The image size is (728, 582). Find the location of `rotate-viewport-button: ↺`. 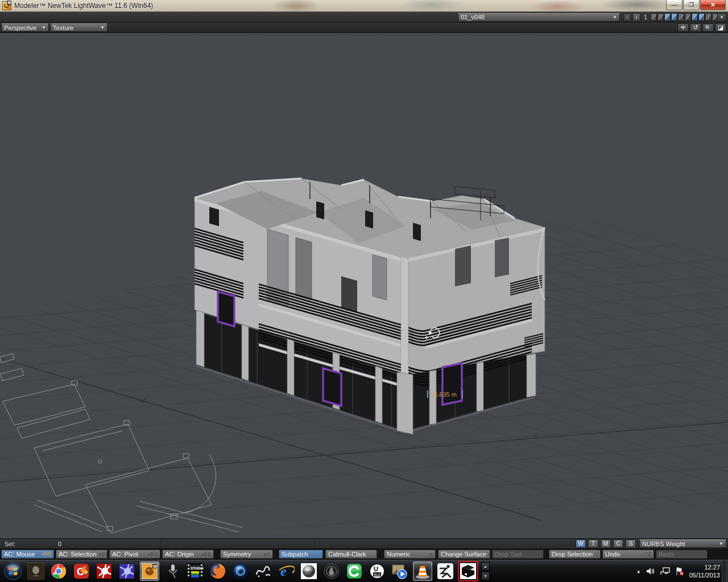

rotate-viewport-button: ↺ is located at coordinates (696, 27).